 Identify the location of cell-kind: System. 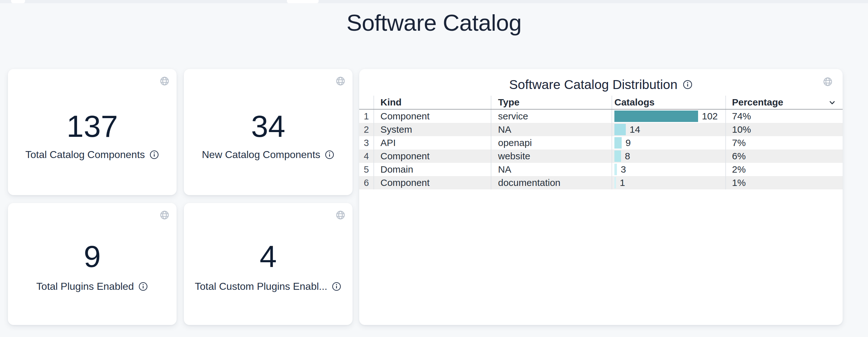
(432, 130).